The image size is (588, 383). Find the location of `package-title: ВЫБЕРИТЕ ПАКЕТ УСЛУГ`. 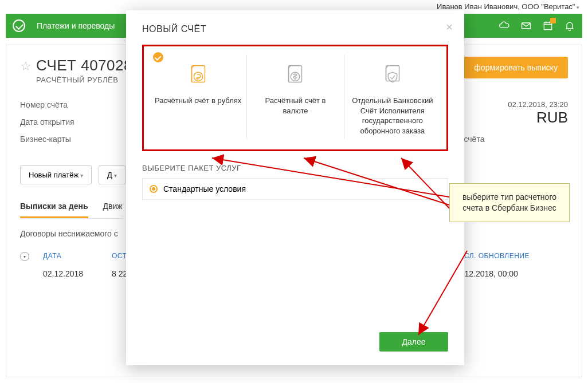

package-title: ВЫБЕРИТЕ ПАКЕТ УСЛУГ is located at coordinates (295, 168).